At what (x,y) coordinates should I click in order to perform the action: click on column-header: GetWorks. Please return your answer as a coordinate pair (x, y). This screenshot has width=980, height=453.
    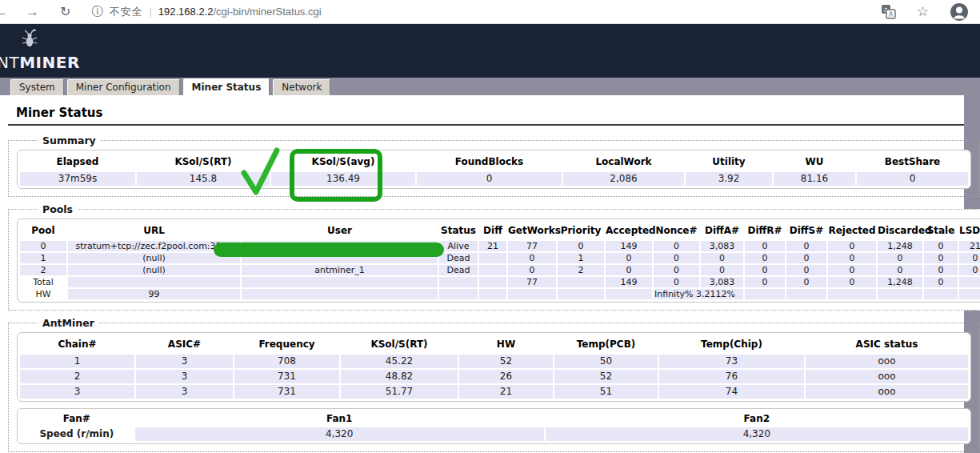
    Looking at the image, I should click on (532, 231).